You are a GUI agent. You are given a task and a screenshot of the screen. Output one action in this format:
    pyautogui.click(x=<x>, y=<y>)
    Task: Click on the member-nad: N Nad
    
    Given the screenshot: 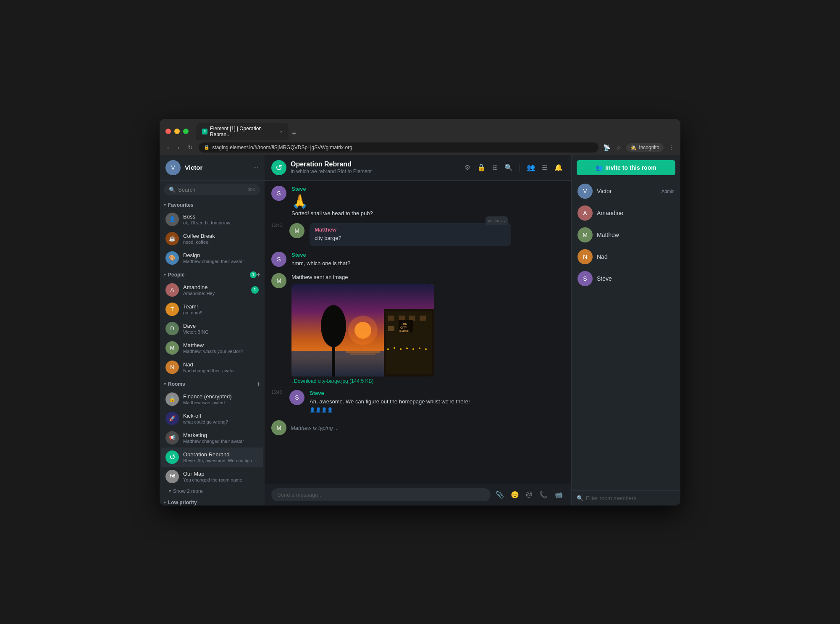 What is the action you would take?
    pyautogui.click(x=626, y=257)
    